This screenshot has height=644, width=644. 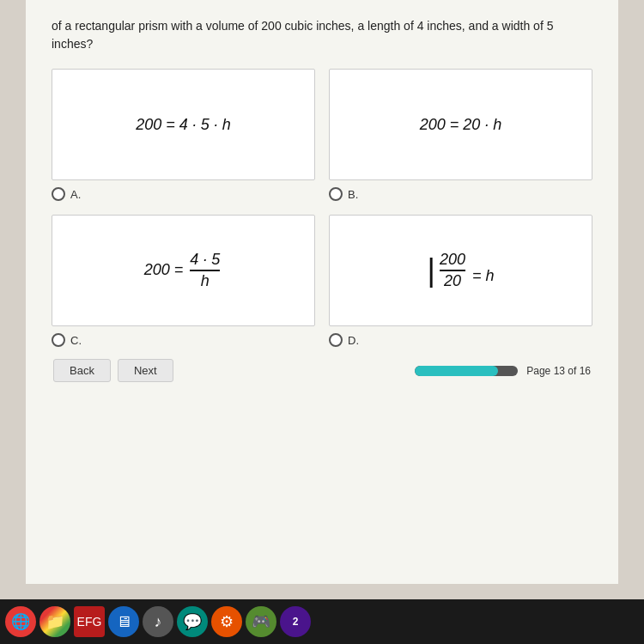 I want to click on option-d-radio, so click(x=336, y=340).